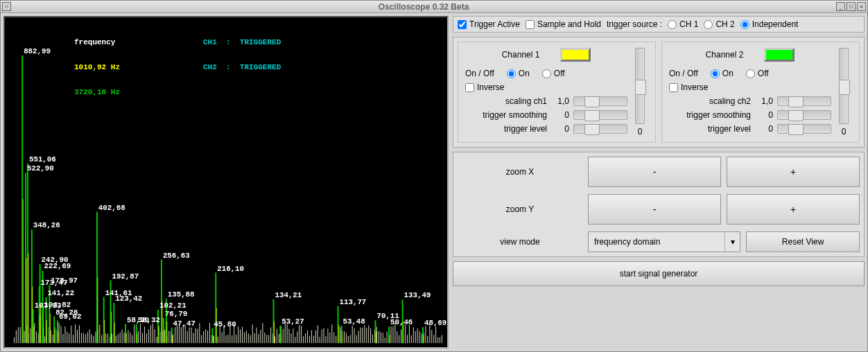  Describe the element at coordinates (804, 115) in the screenshot. I see `ch2-smooth-slider` at that location.